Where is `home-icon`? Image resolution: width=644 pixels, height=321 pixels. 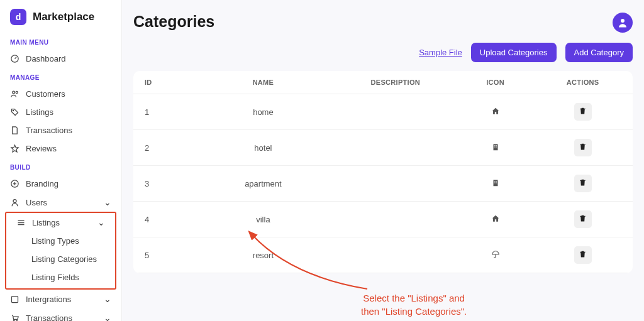 home-icon is located at coordinates (496, 113).